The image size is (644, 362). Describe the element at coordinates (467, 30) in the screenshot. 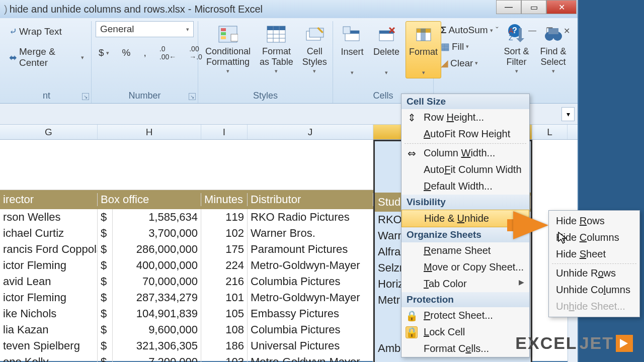

I see `autosum-button: ΣAutoSum▾` at that location.